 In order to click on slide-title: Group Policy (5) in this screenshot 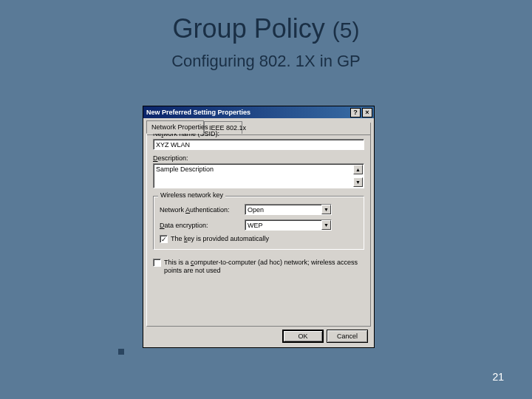, I will do `click(266, 29)`.